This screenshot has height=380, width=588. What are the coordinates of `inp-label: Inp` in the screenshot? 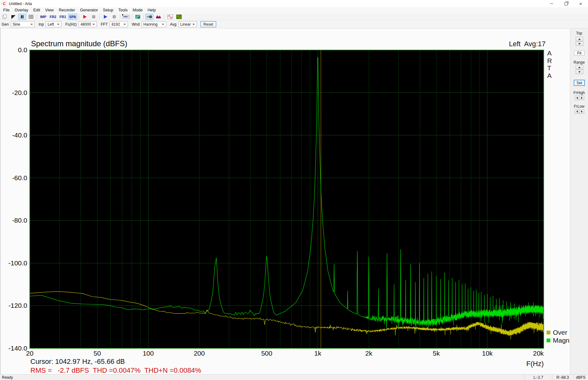 It's located at (41, 24).